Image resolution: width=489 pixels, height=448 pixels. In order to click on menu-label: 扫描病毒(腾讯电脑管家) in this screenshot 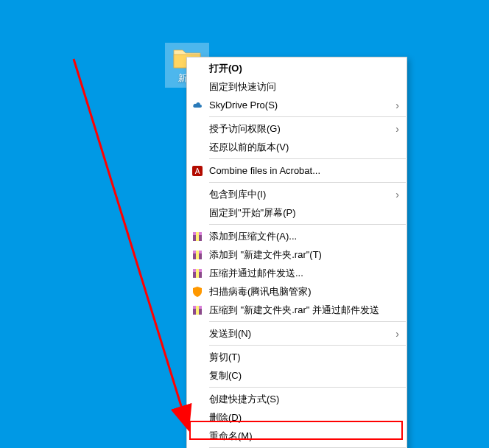, I will do `click(261, 292)`.